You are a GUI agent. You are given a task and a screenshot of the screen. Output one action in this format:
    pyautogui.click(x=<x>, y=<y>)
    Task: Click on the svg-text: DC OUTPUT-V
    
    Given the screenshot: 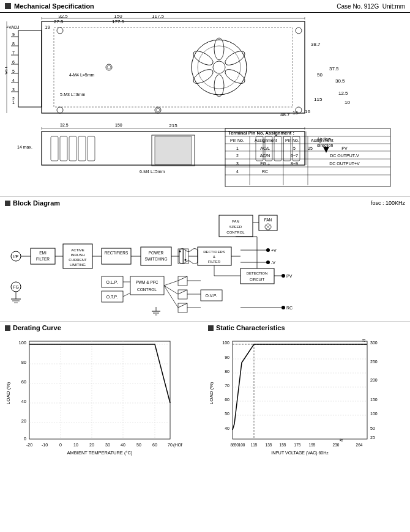 What is the action you would take?
    pyautogui.click(x=345, y=155)
    